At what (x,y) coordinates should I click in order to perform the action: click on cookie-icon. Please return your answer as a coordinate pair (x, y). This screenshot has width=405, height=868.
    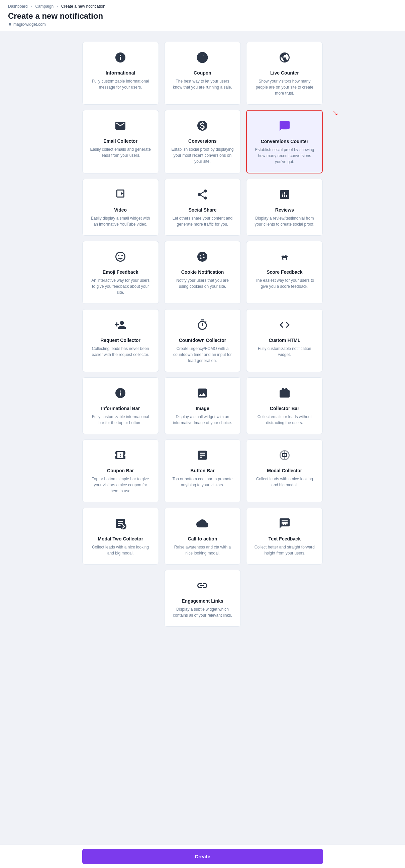
    Looking at the image, I should click on (202, 258).